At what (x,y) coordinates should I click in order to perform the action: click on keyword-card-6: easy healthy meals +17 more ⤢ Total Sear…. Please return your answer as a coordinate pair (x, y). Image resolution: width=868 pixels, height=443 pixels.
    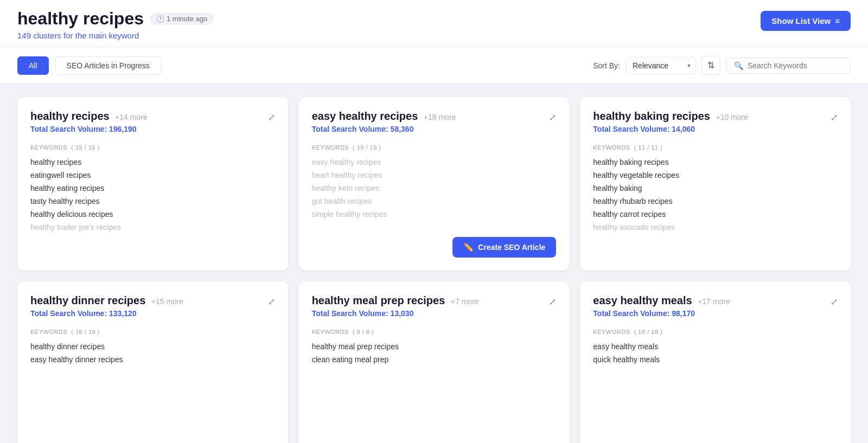
    Looking at the image, I should click on (715, 362).